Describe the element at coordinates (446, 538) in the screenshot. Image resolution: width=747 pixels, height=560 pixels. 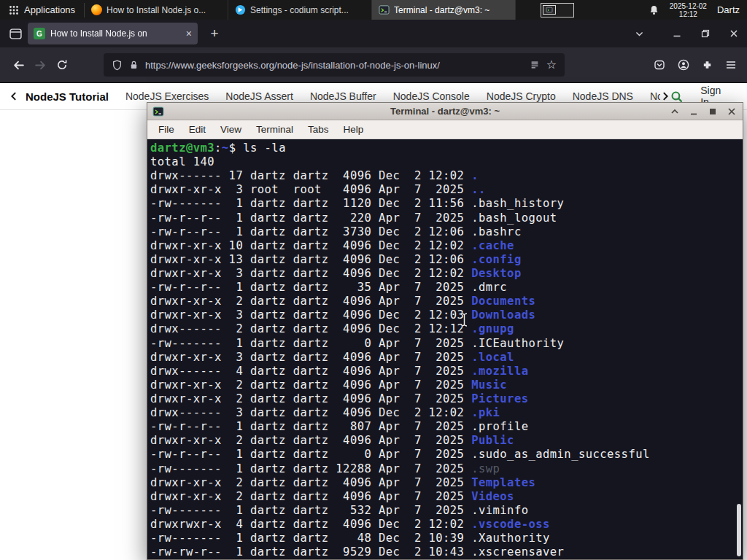
I see `file-row: -rw------- 1 dartz dartz 48 Dec 2 10:39 …` at that location.